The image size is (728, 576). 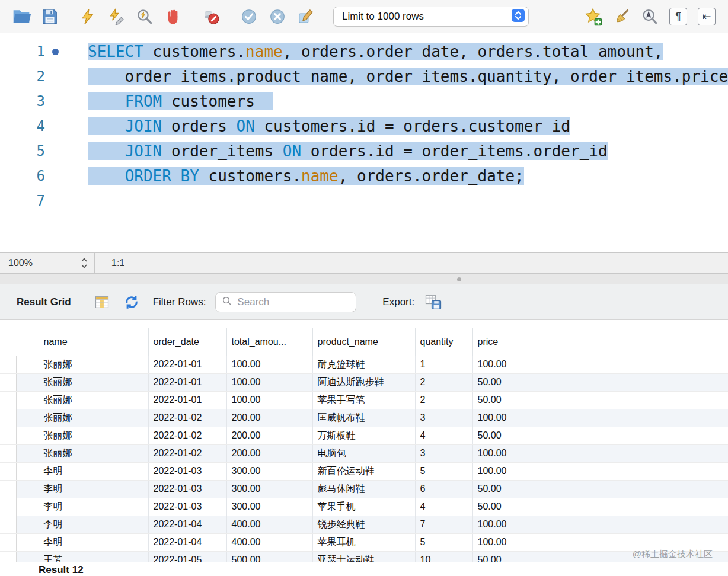 I want to click on cell: 2022-01-05, so click(x=187, y=556).